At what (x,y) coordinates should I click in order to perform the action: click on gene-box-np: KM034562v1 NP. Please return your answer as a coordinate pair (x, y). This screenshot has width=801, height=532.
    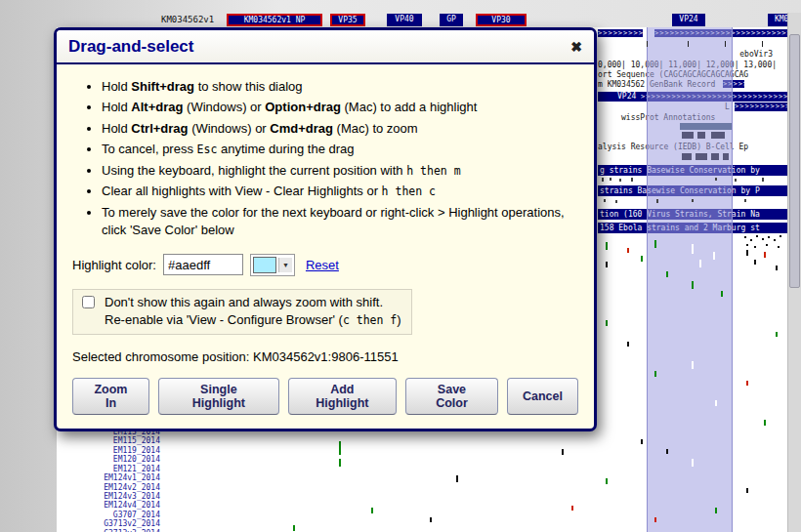
    Looking at the image, I should click on (274, 20).